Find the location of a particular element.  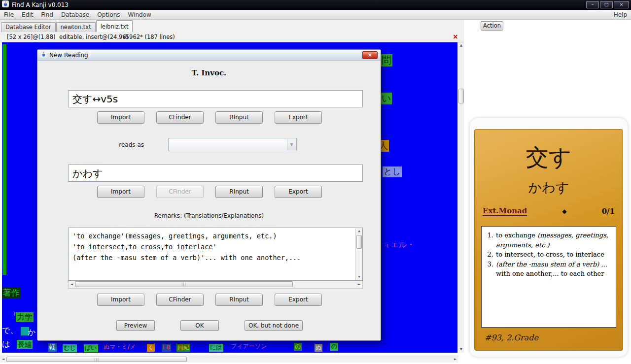

remarks-button-row: ImportCFinderRInputExport is located at coordinates (210, 299).